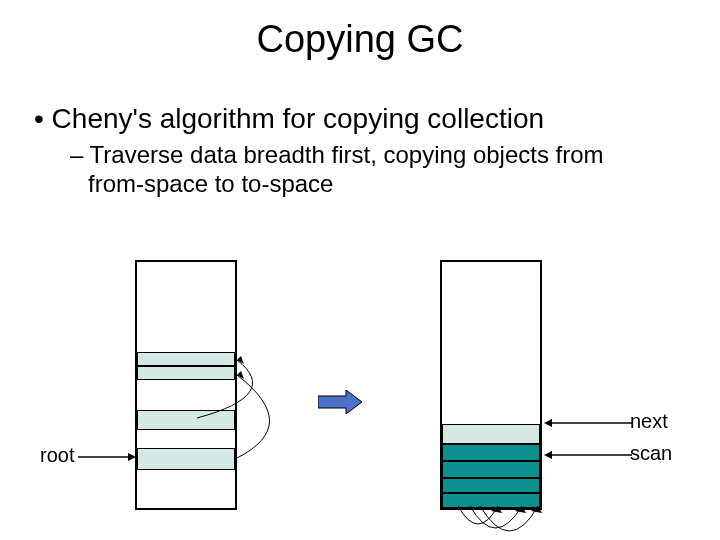  I want to click on scan-arrow-icon, so click(587, 455).